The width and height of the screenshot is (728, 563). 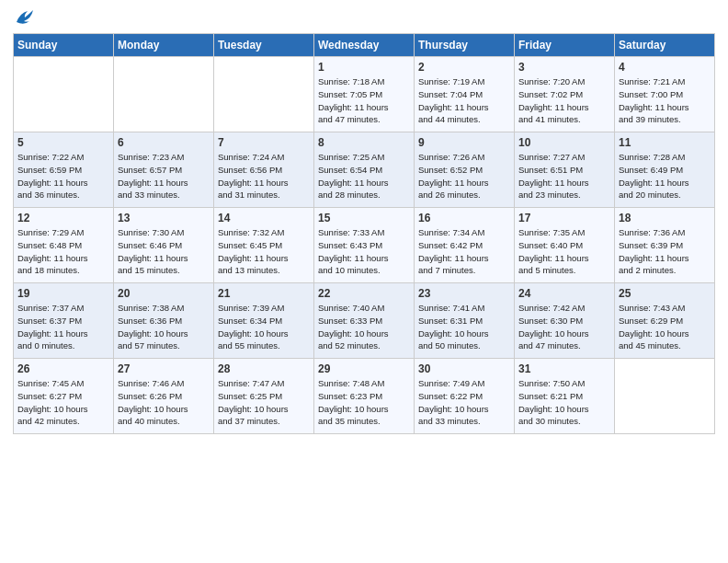 I want to click on day-of-week-header: Tuesday, so click(x=265, y=46).